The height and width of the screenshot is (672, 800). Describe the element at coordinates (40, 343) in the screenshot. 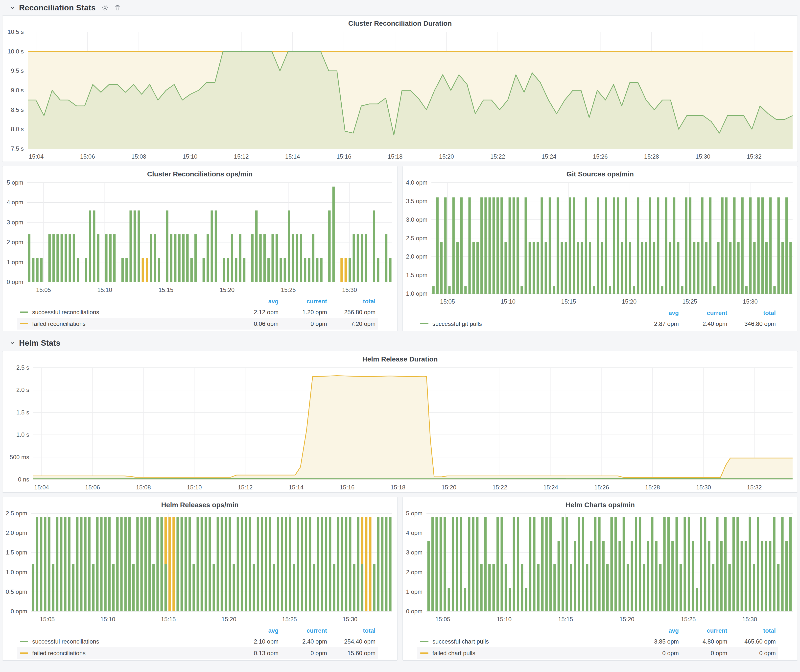

I see `section-title: Helm Stats` at that location.